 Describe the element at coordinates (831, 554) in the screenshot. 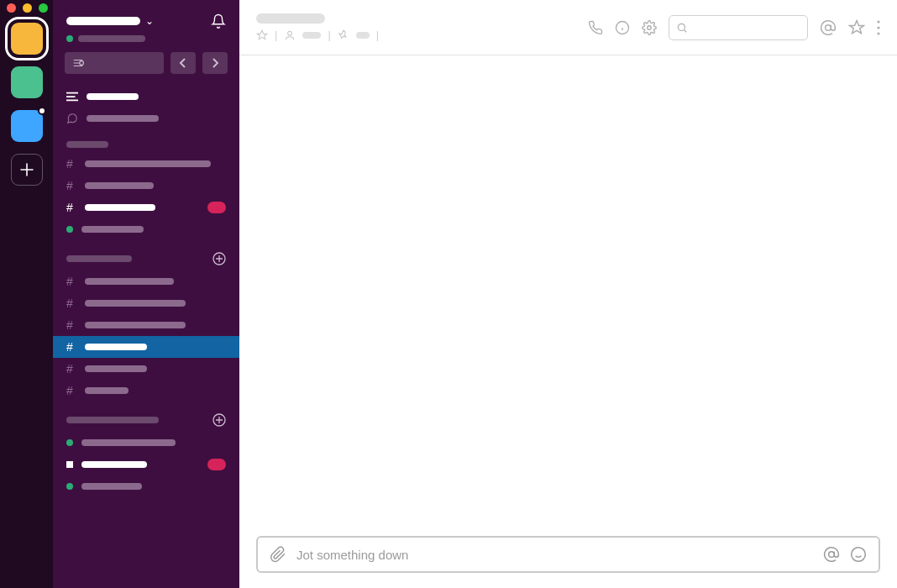

I see `mention-button-icon` at that location.